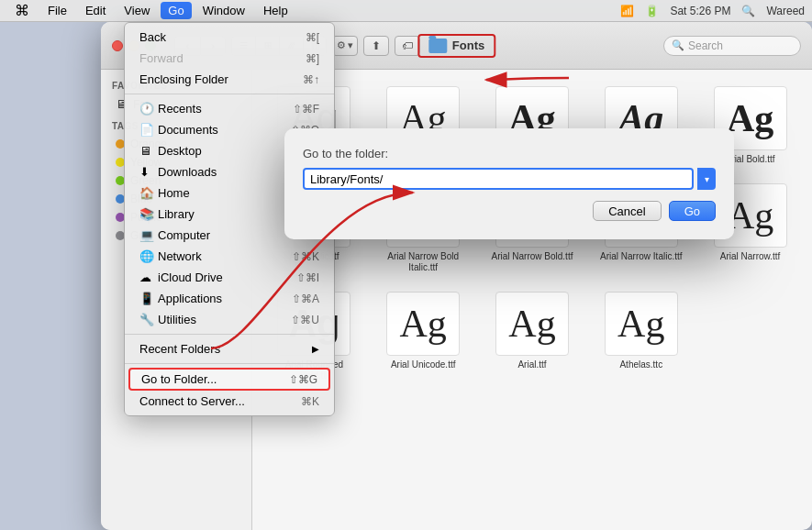 Image resolution: width=812 pixels, height=530 pixels. Describe the element at coordinates (712, 11) in the screenshot. I see `menubar-right: 📶 🔋 Sat 5:26 PM 🔍 Wareed` at that location.